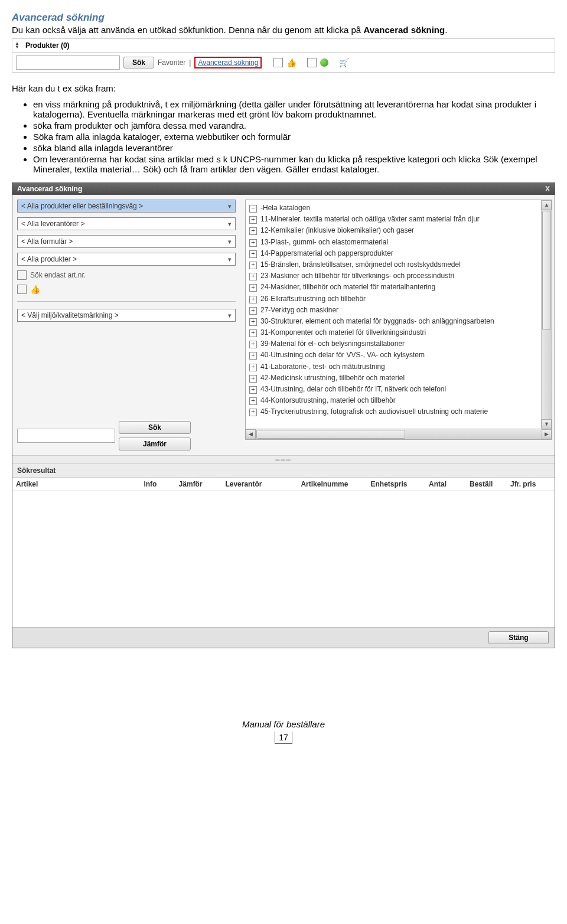 The width and height of the screenshot is (567, 924). What do you see at coordinates (547, 424) in the screenshot?
I see `scroll-down-icon: ▼` at bounding box center [547, 424].